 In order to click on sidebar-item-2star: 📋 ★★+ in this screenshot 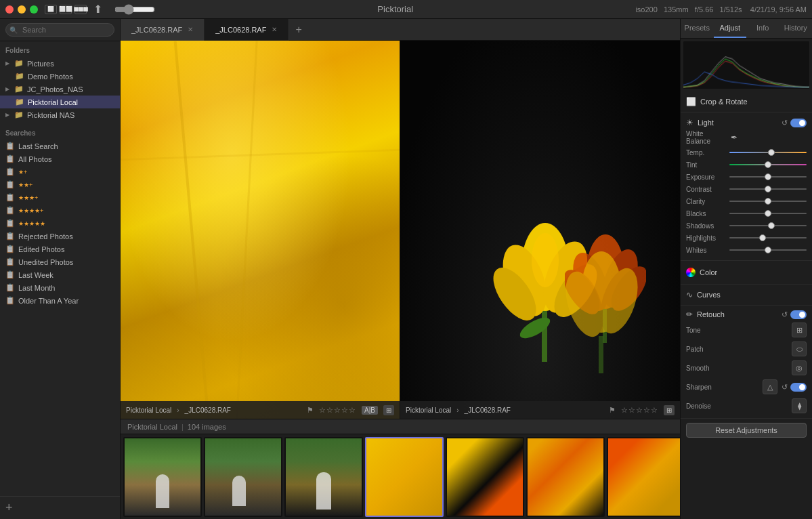, I will do `click(60, 184)`.